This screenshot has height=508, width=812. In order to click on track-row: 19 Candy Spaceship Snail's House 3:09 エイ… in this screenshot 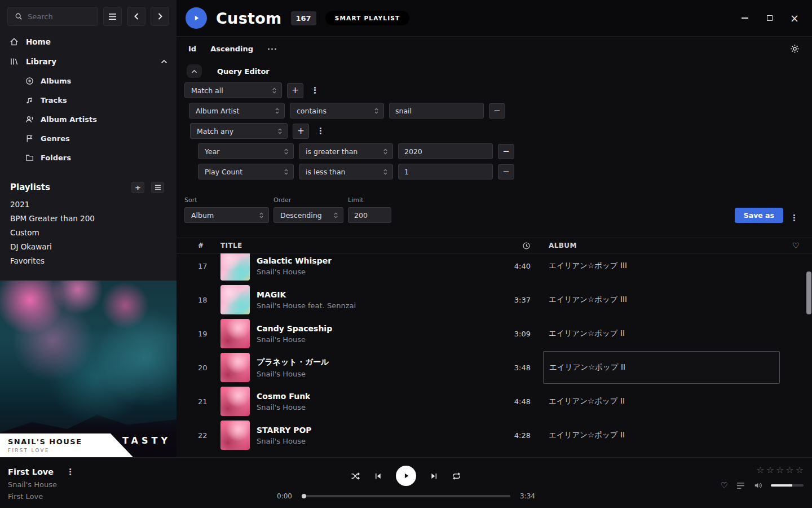, I will do `click(494, 334)`.